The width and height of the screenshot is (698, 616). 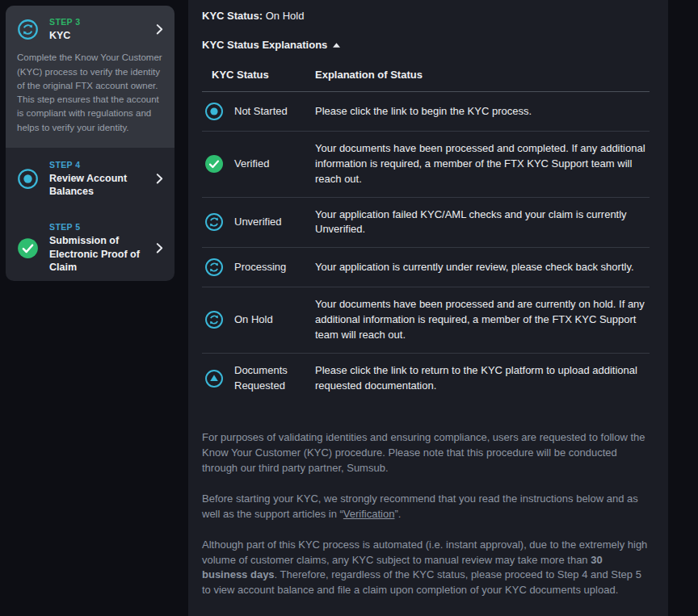 I want to click on explanation-cell: Your application failed KYC/AML checks a…, so click(x=482, y=223).